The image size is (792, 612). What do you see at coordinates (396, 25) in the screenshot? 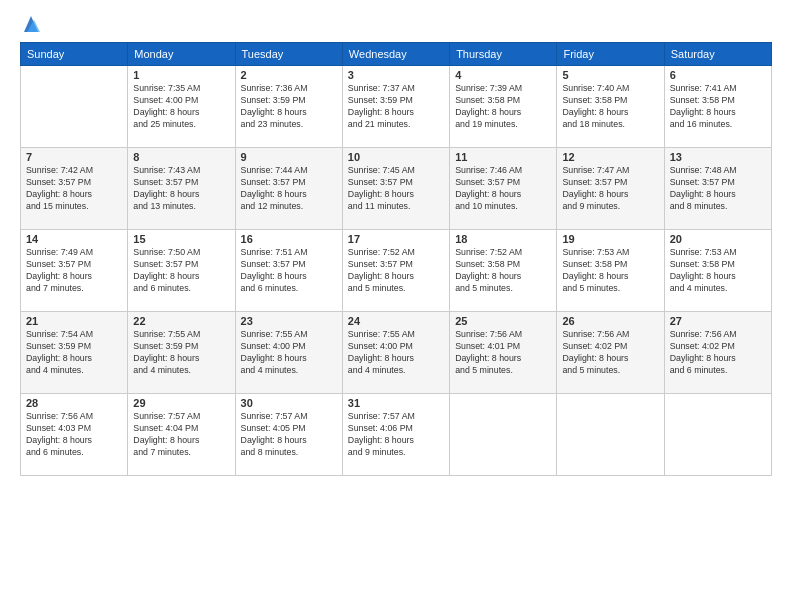
I see `header` at bounding box center [396, 25].